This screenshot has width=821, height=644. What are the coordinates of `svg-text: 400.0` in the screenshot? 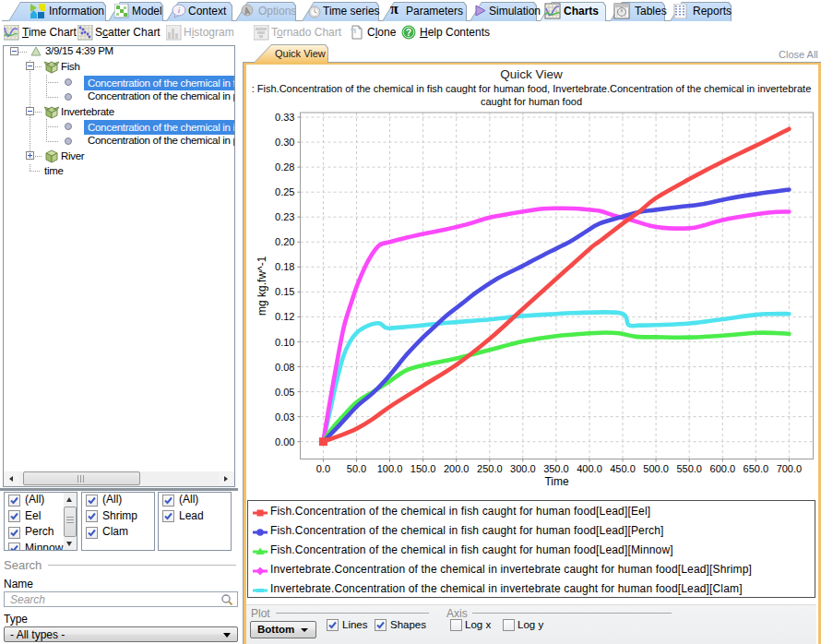 It's located at (589, 469).